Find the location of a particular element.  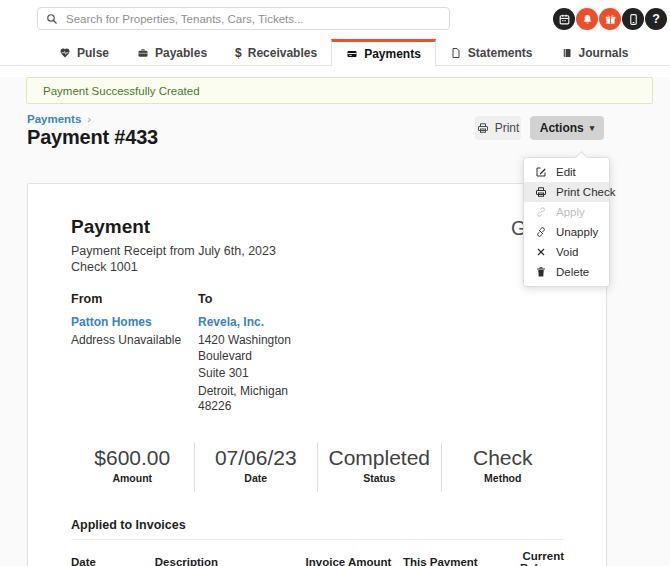

help-button: ? is located at coordinates (656, 19).